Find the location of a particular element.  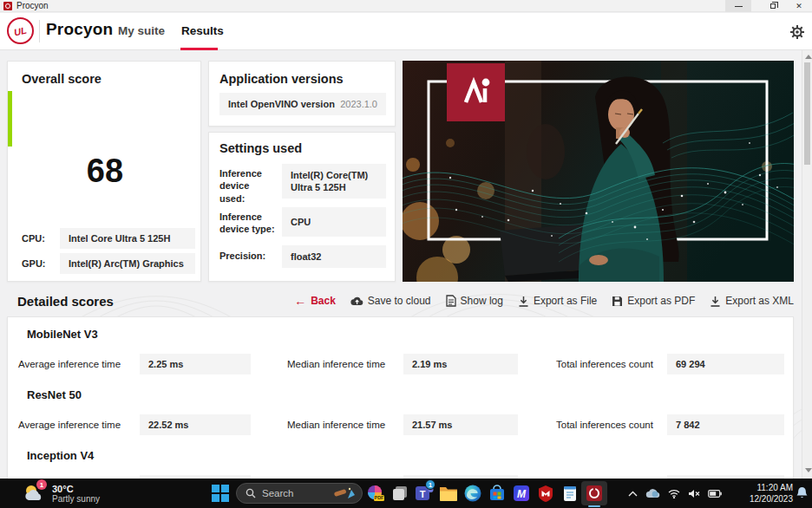

mcafee-shield-icon is located at coordinates (546, 493).